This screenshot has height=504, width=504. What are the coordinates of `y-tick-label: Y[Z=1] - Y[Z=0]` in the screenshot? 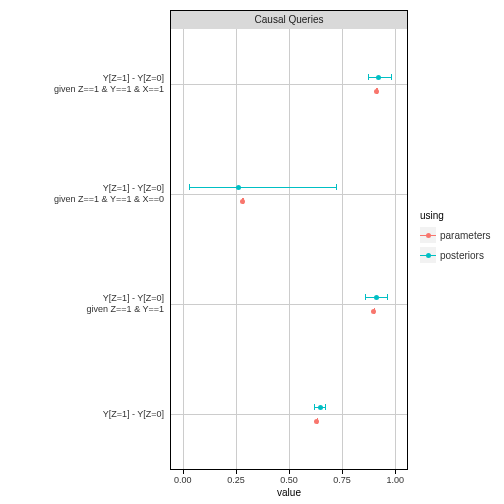 It's located at (82, 414).